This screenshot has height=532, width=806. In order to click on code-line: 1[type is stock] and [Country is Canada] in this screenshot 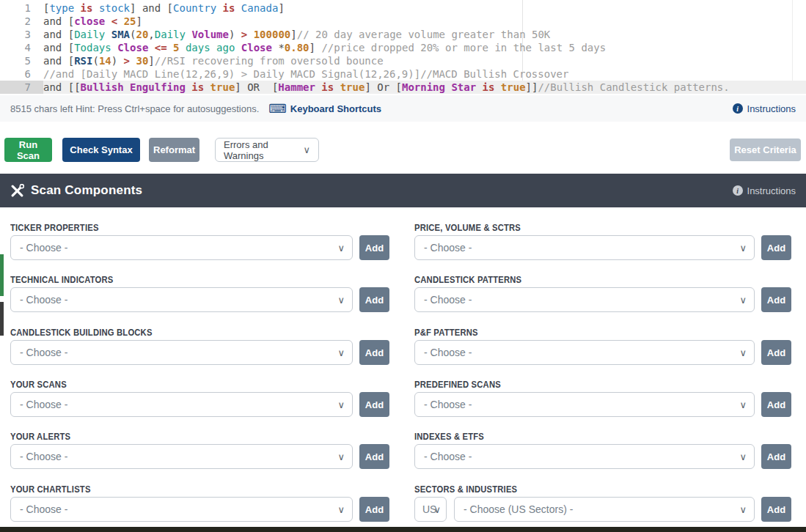, I will do `click(403, 8)`.